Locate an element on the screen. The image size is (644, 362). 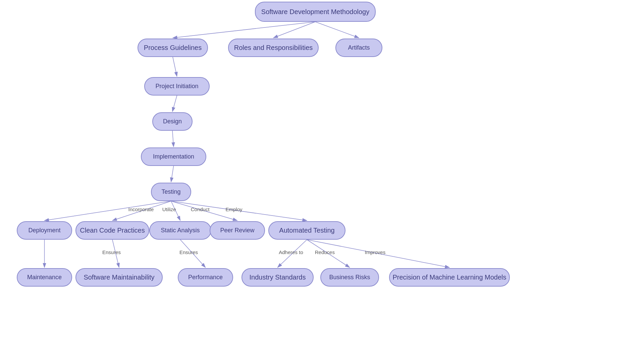
node-pml: Precision of Machine Learning Models is located at coordinates (449, 278).